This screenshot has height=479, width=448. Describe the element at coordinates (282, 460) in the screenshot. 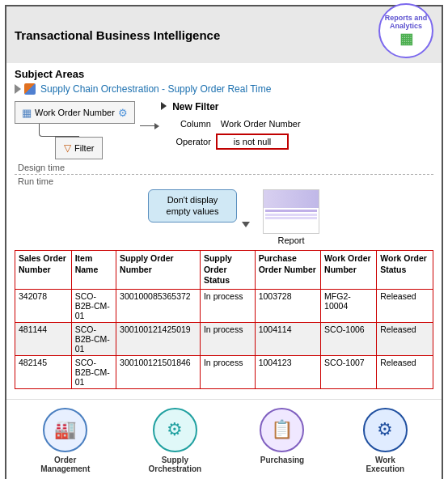

I see `purchasing-label: Purchasing` at that location.